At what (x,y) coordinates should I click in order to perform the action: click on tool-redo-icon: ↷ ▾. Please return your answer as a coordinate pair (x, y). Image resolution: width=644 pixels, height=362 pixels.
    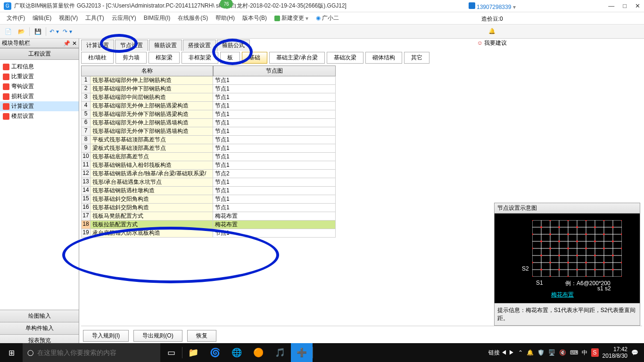
    Looking at the image, I should click on (67, 32).